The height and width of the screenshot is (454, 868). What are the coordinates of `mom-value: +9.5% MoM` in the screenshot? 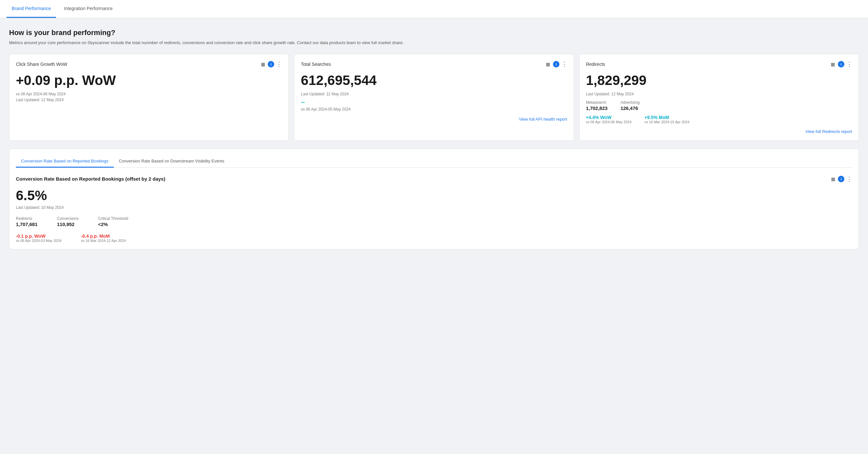 It's located at (667, 117).